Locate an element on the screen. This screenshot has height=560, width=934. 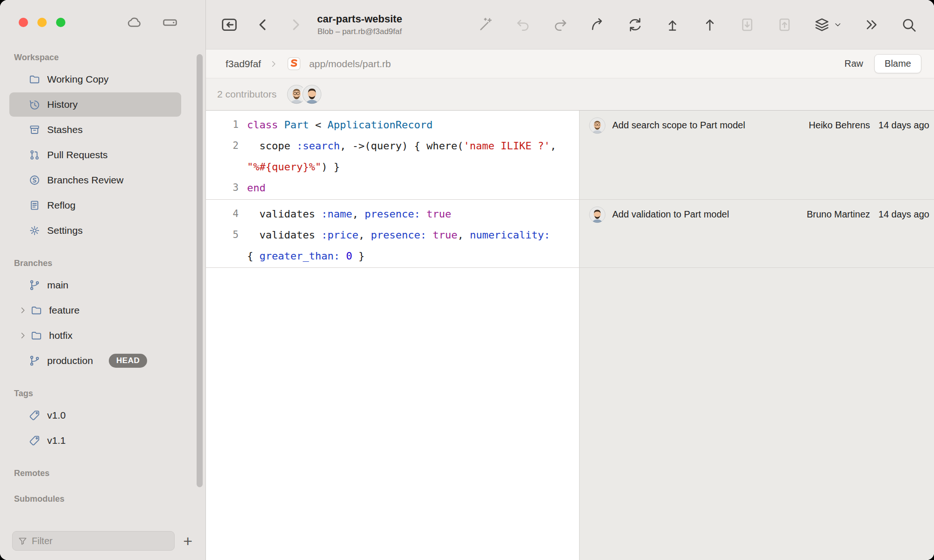
branches-review-icon is located at coordinates (35, 180).